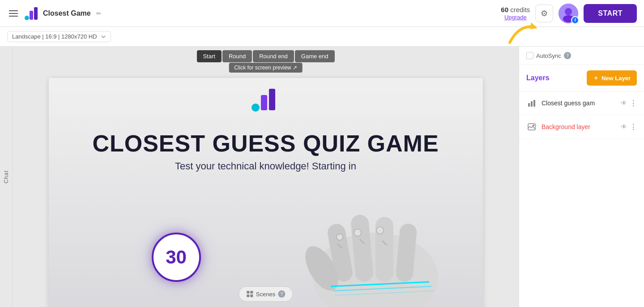  I want to click on resolution-select: Landscape | 16:9 | 1280x720 HD, so click(59, 37).